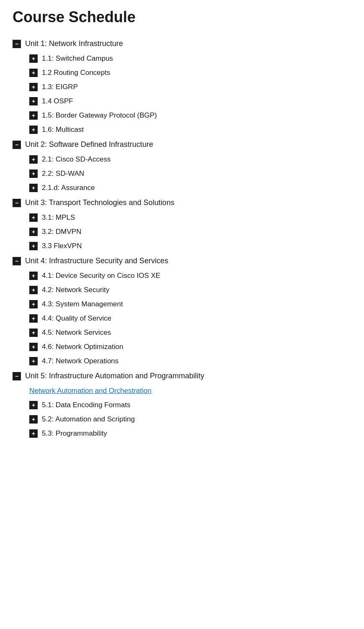  What do you see at coordinates (182, 434) in the screenshot?
I see `sub-item-5-3: +5.3: Programmability` at bounding box center [182, 434].